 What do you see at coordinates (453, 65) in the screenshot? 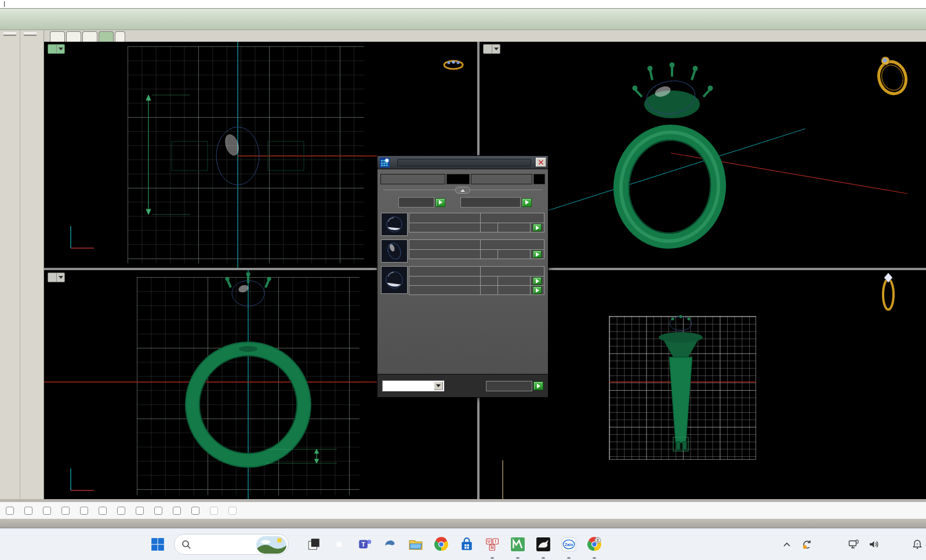
I see `ring-orientation-icon` at bounding box center [453, 65].